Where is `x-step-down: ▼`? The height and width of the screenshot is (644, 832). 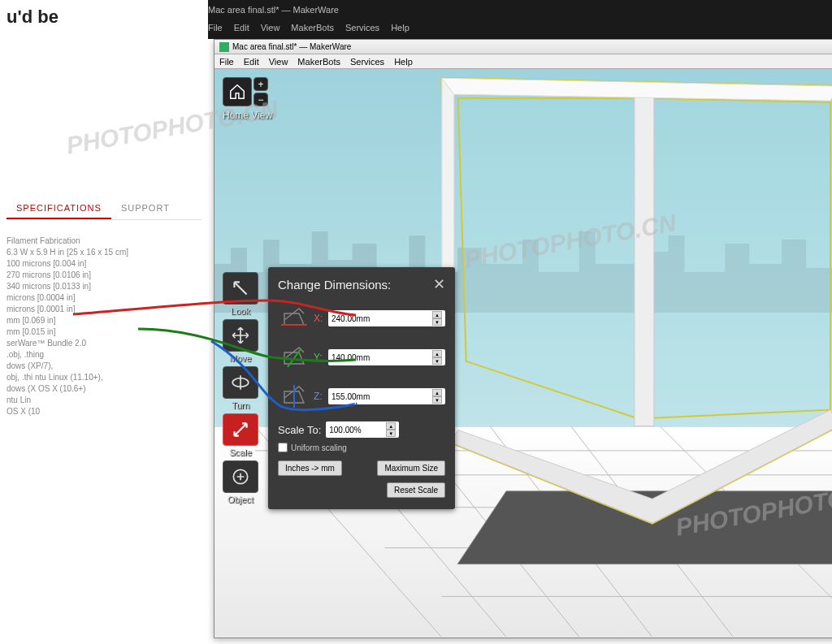 x-step-down: ▼ is located at coordinates (437, 322).